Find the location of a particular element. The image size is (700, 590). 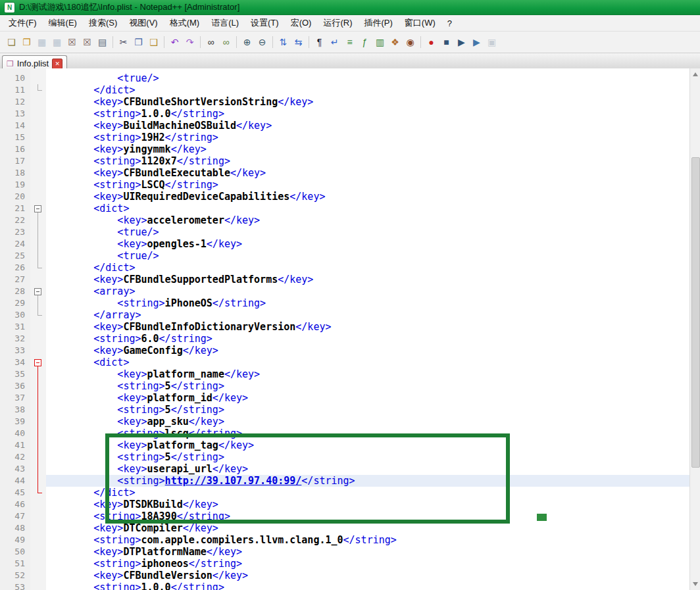

editor-line: 30</array> is located at coordinates (345, 315).